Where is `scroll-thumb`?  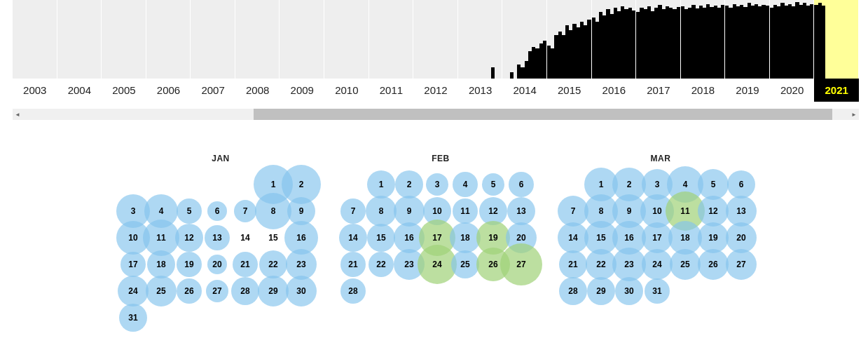
scroll-thumb is located at coordinates (543, 114).